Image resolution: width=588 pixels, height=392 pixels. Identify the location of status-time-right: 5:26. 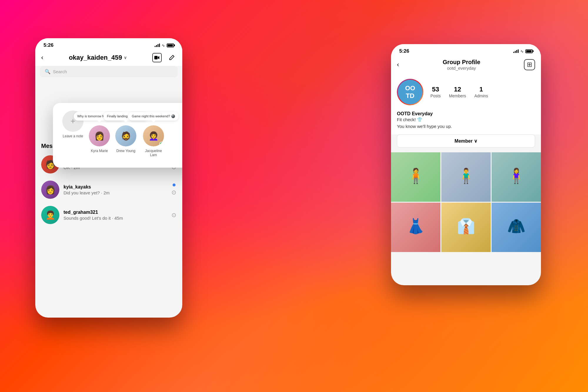
(404, 51).